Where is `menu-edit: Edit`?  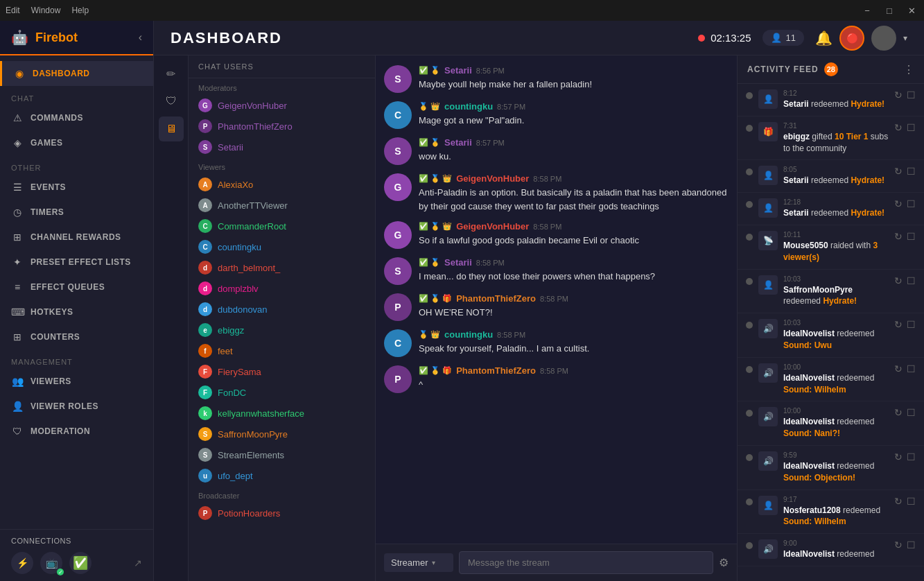
menu-edit: Edit is located at coordinates (12, 10).